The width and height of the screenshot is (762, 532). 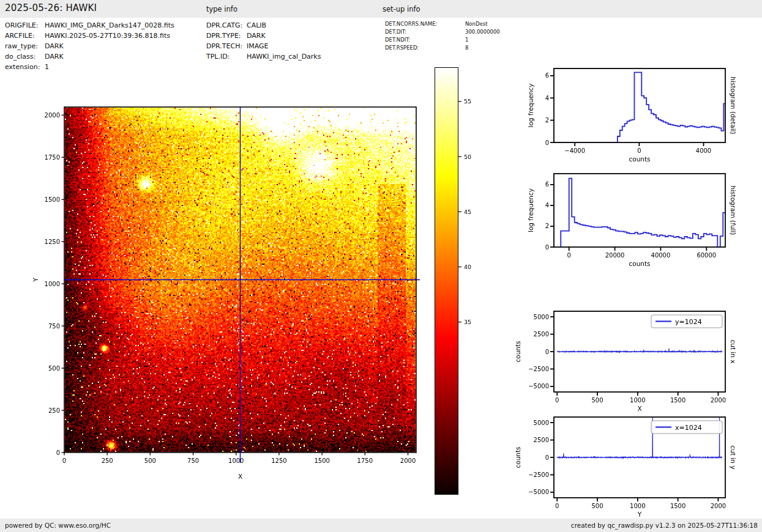 What do you see at coordinates (395, 32) in the screenshot?
I see `info-label: DET.DIT:` at bounding box center [395, 32].